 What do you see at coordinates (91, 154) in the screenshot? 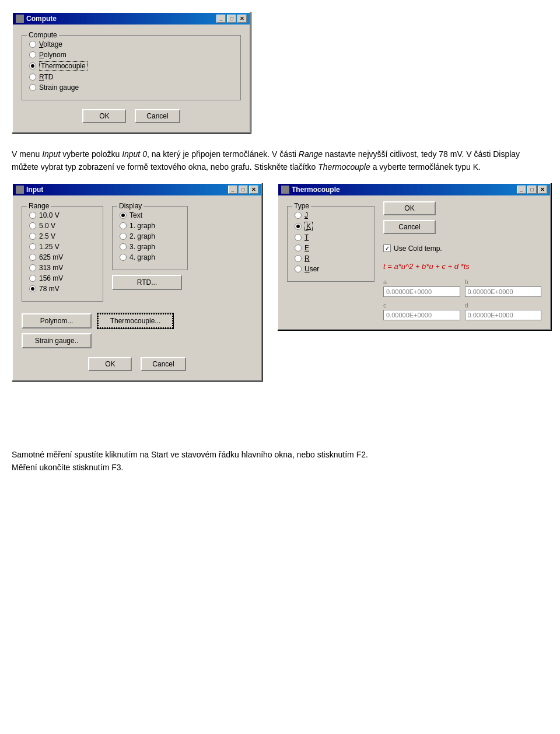
I see `para1-mid: vyberte položku` at bounding box center [91, 154].